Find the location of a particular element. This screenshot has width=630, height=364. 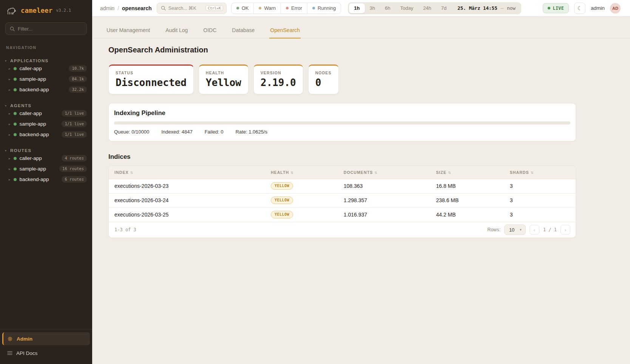

ok-dot is located at coordinates (238, 8).